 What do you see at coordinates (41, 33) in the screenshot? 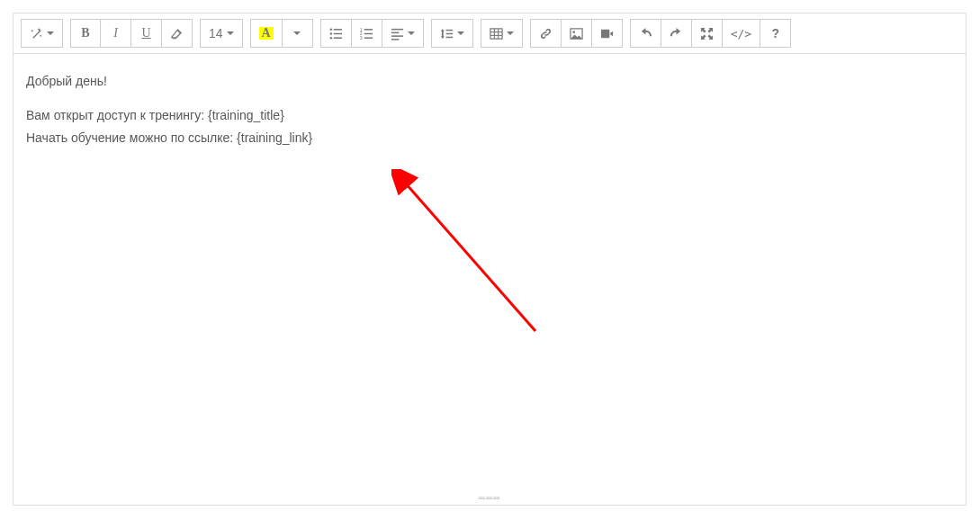
I see `style-button` at bounding box center [41, 33].